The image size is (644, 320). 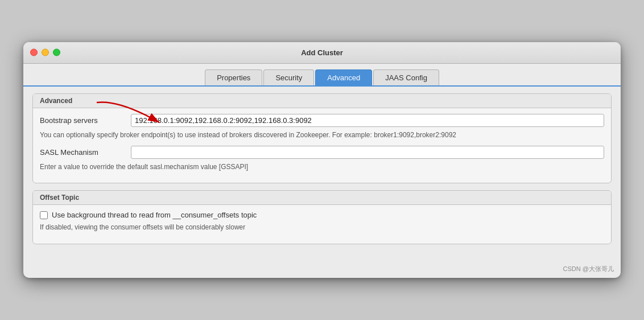 What do you see at coordinates (322, 121) in the screenshot?
I see `bootstrap-servers-row: Bootstrap servers` at bounding box center [322, 121].